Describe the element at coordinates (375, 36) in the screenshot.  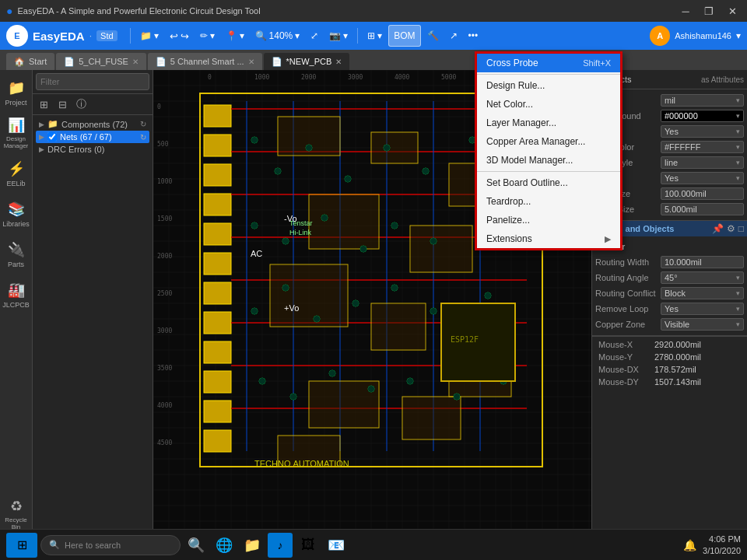
I see `layer-menu: ⊞ ▾` at that location.